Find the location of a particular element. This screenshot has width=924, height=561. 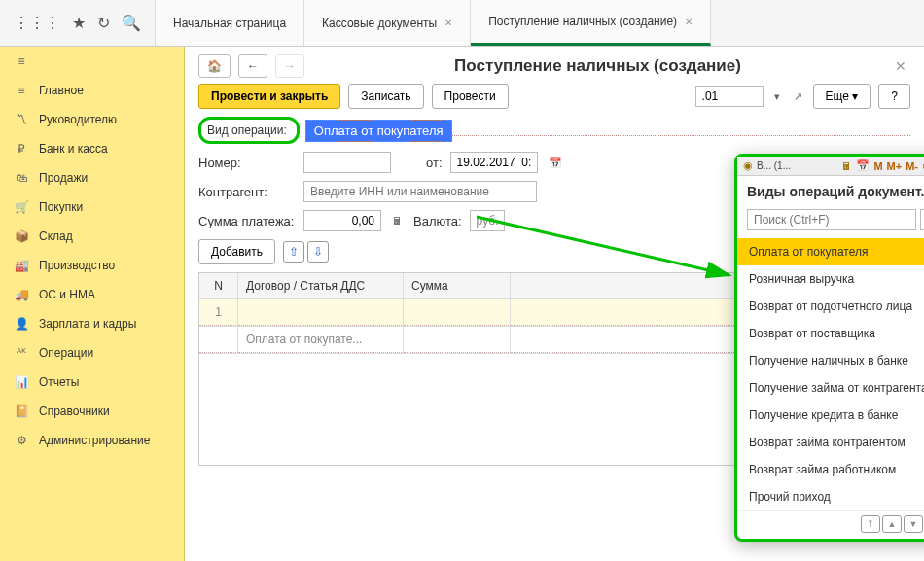

forward-button: → is located at coordinates (290, 66).